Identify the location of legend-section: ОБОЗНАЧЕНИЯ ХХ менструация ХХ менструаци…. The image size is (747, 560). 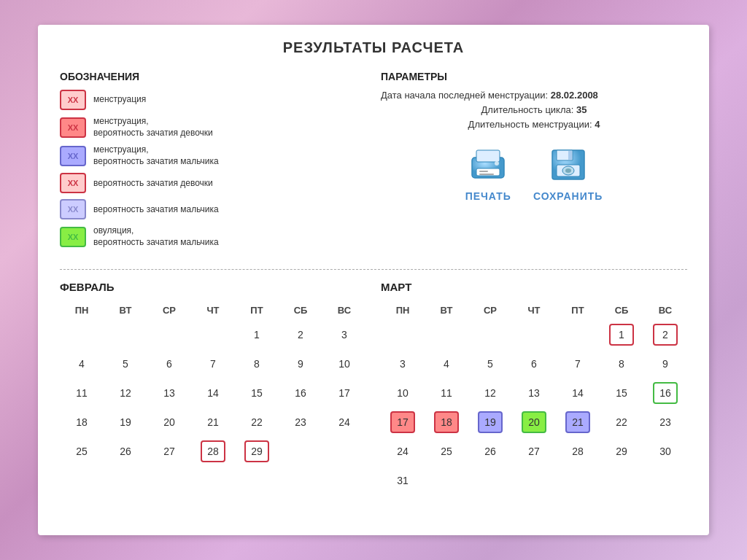
(213, 163).